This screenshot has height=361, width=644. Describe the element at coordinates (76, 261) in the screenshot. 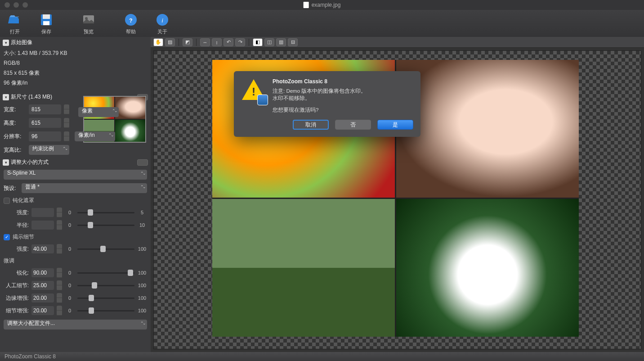

I see `finetune-header: 微调` at that location.